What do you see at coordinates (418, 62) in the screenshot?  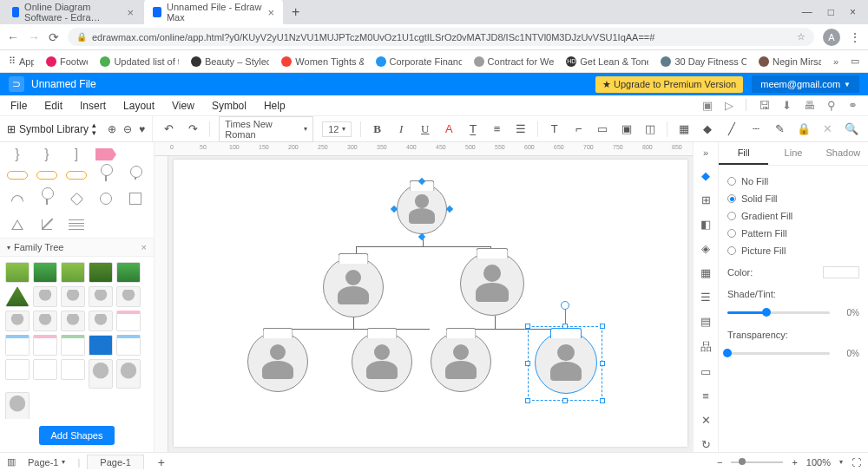 I see `bookmark-item: Corporate Finance J…` at bounding box center [418, 62].